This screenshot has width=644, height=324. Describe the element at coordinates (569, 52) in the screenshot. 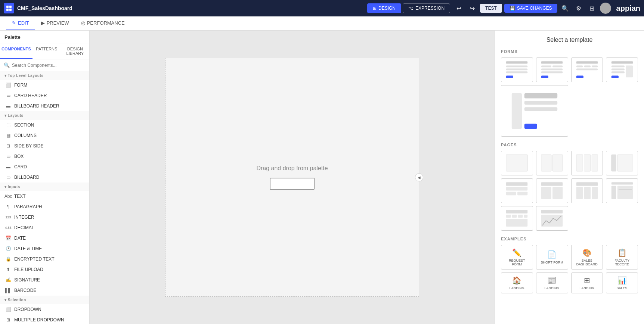

I see `forms-label: FORMS` at that location.